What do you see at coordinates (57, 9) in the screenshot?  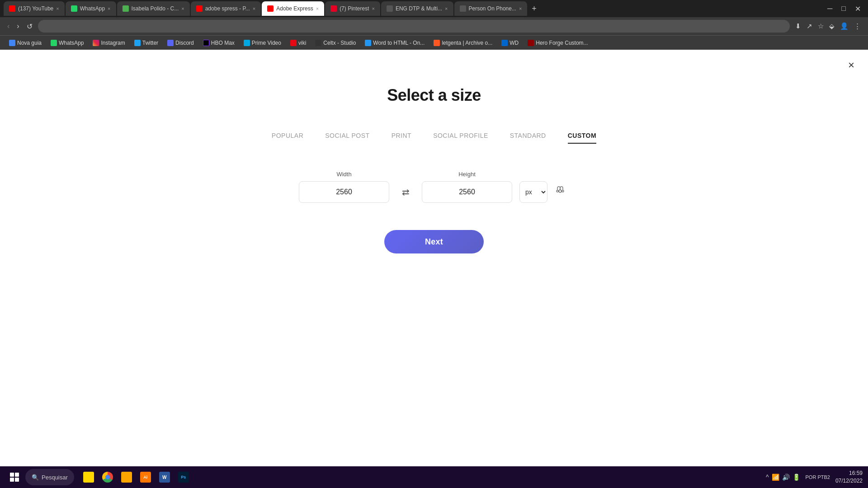 I see `tab-close-youtube: ×` at bounding box center [57, 9].